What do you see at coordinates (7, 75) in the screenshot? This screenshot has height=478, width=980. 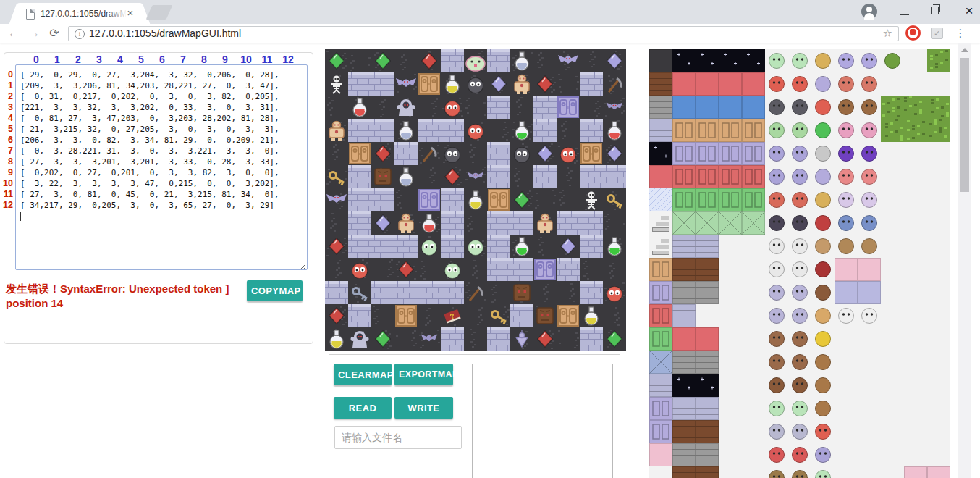 I see `matrix-row-header: 0` at bounding box center [7, 75].